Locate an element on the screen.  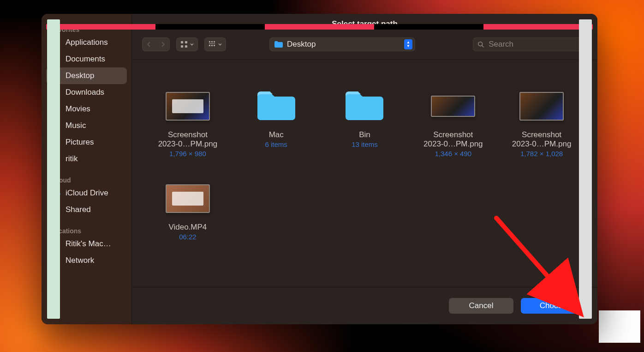
search-icon is located at coordinates (481, 44).